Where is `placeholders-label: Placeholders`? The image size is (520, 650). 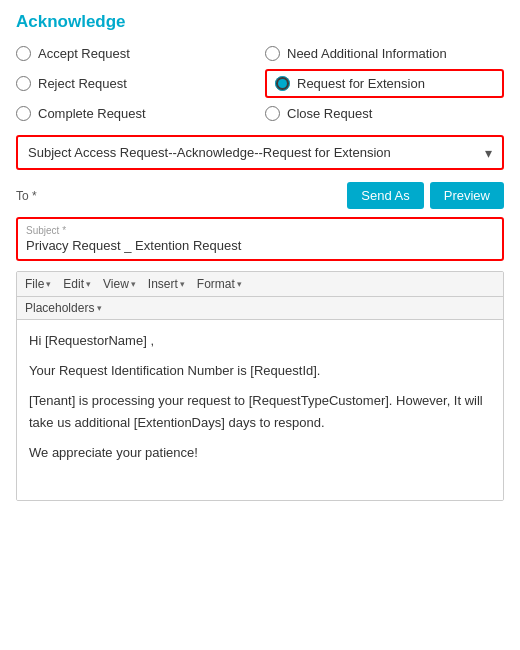 placeholders-label: Placeholders is located at coordinates (60, 308).